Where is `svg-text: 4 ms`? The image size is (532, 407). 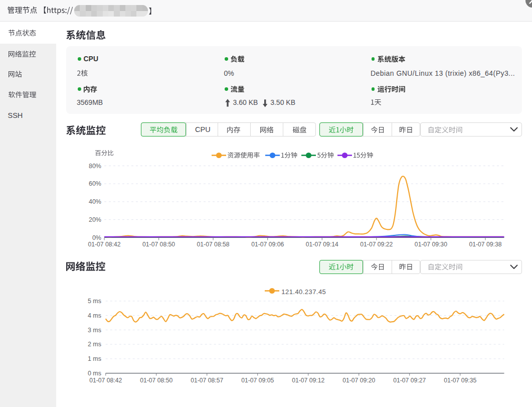 svg-text: 4 ms is located at coordinates (94, 316).